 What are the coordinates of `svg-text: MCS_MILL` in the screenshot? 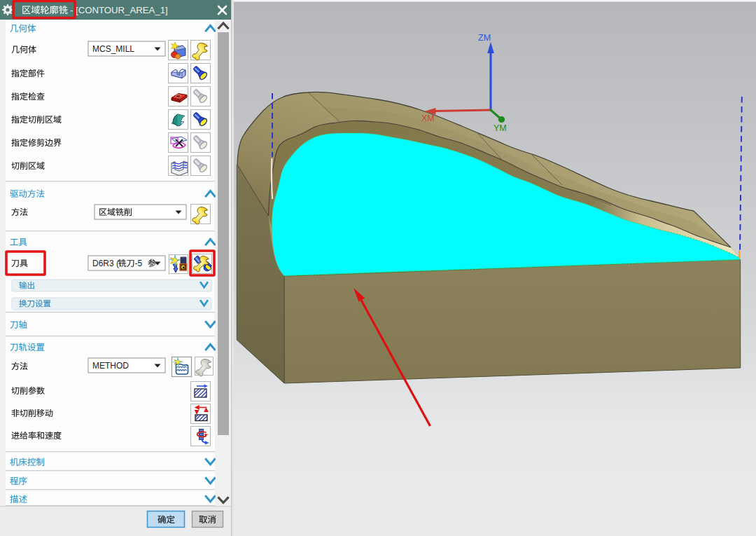 It's located at (113, 49).